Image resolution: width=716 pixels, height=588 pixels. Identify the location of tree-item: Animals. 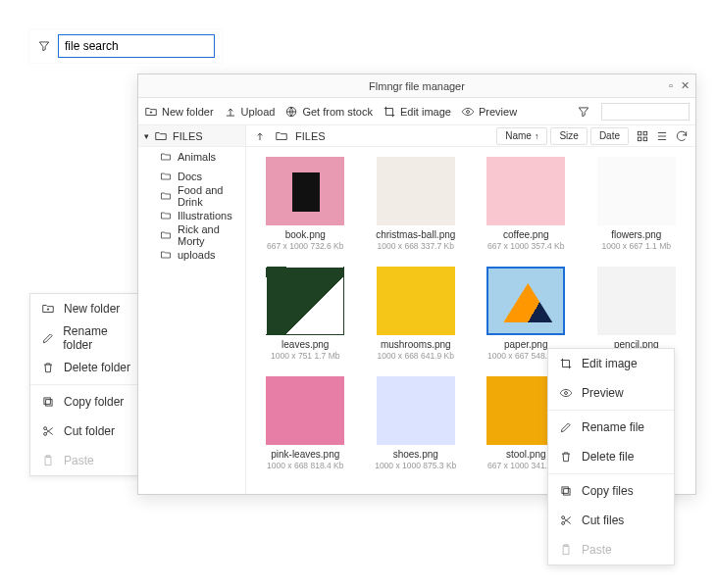
(192, 157).